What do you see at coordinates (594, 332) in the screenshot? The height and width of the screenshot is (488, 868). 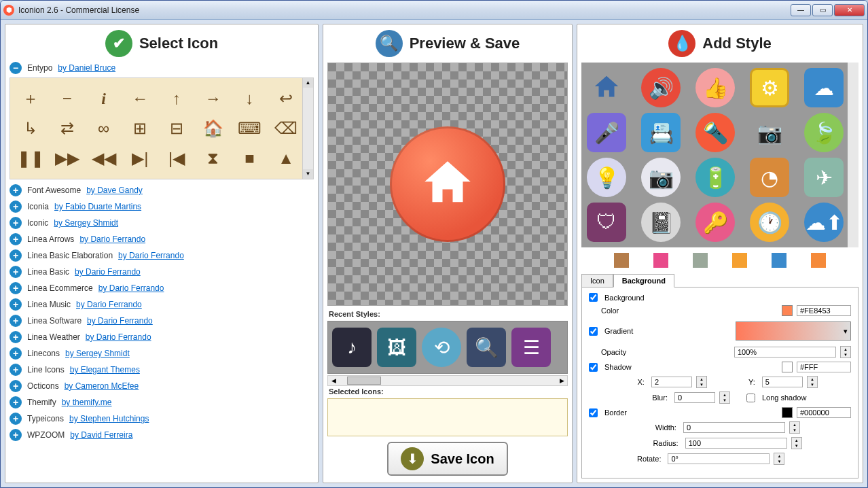 I see `gradient-checkbox` at bounding box center [594, 332].